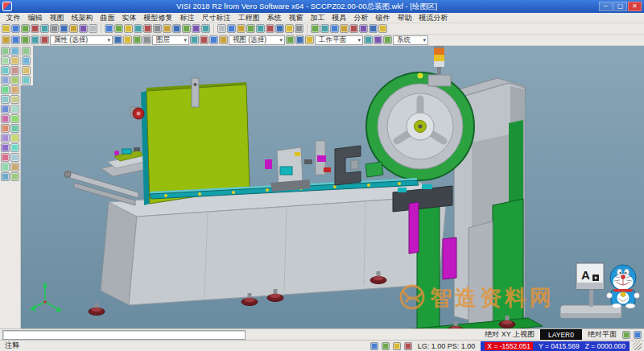 This screenshot has height=351, width=644. Describe the element at coordinates (216, 18) in the screenshot. I see `menu-item: 尺寸标注` at that location.